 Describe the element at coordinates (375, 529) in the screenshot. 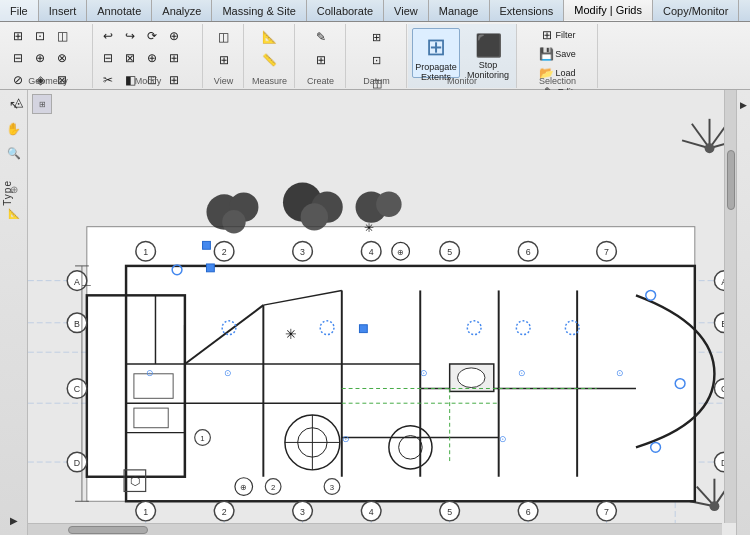

I see `horizontal-scrollbar` at that location.